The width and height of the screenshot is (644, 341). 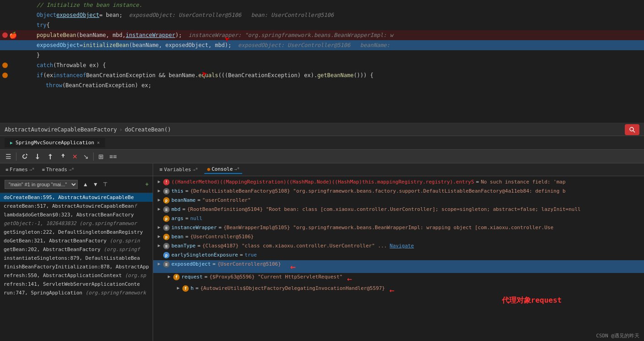 What do you see at coordinates (57, 170) in the screenshot?
I see `threads-label: Threads` at bounding box center [57, 170].